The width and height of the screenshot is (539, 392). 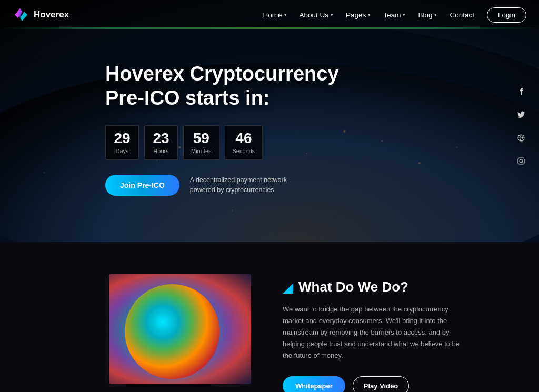 What do you see at coordinates (21, 15) in the screenshot?
I see `logo-icon` at bounding box center [21, 15].